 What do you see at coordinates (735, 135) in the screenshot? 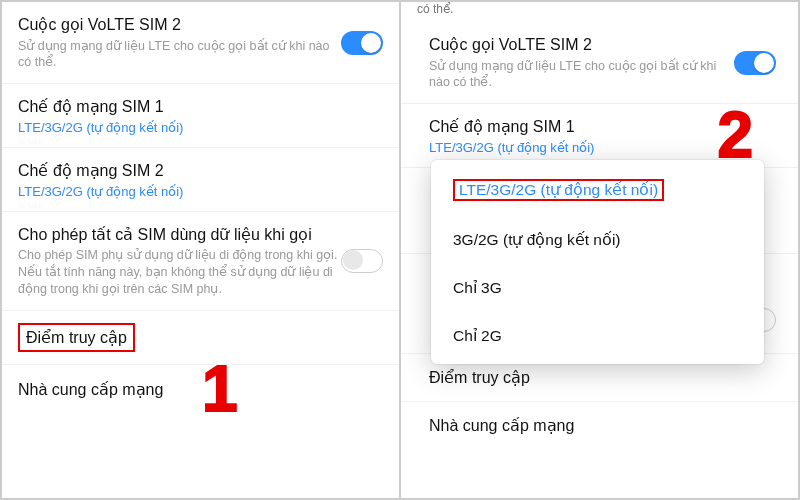
I see `step-badge-2: 2` at bounding box center [735, 135].